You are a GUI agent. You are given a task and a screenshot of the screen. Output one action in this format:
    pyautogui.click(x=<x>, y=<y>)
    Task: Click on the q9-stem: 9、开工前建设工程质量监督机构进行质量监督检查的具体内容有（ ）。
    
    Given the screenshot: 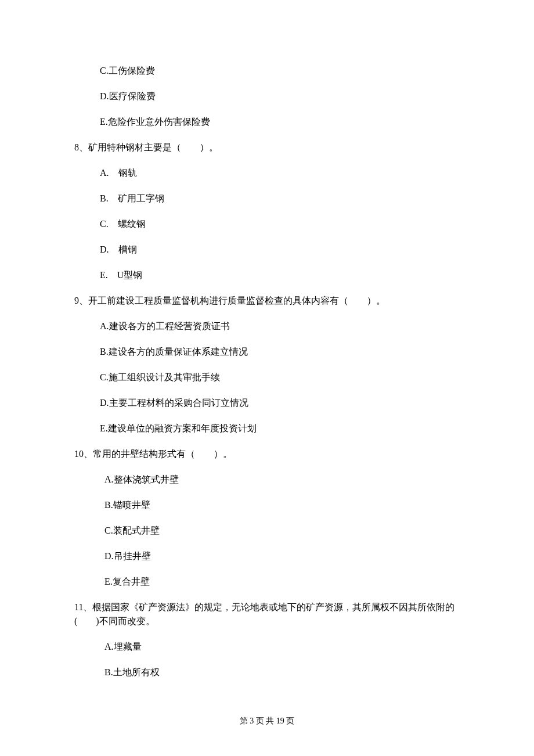 What is the action you would take?
    pyautogui.click(x=267, y=301)
    